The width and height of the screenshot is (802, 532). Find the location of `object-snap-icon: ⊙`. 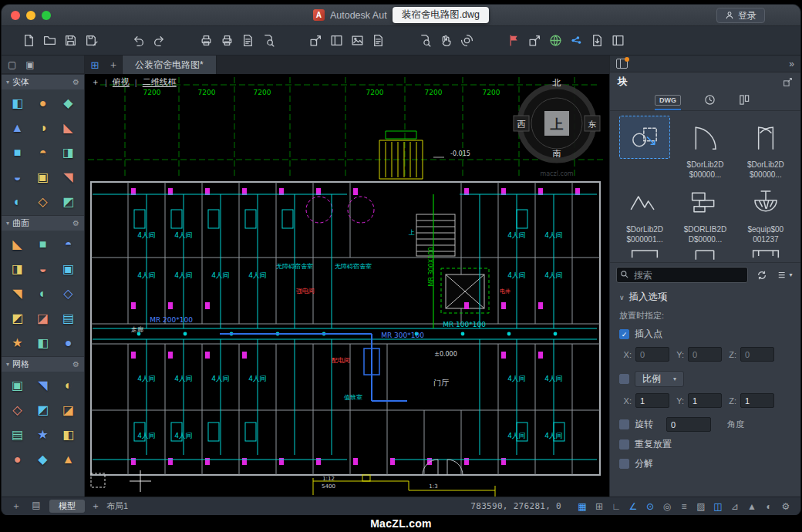

object-snap-icon: ⊙ is located at coordinates (650, 507).